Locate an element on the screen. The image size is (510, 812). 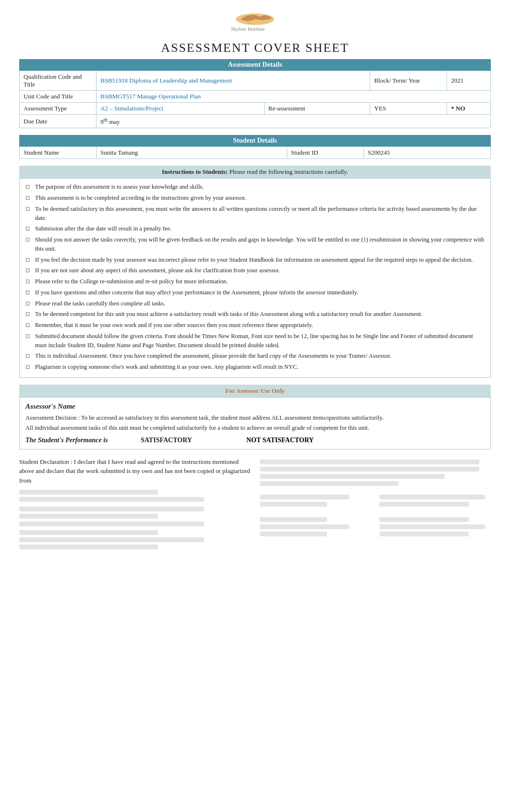
table-row: Unit Code and Title BSBMGT517 Manage Ope… is located at coordinates (255, 97).